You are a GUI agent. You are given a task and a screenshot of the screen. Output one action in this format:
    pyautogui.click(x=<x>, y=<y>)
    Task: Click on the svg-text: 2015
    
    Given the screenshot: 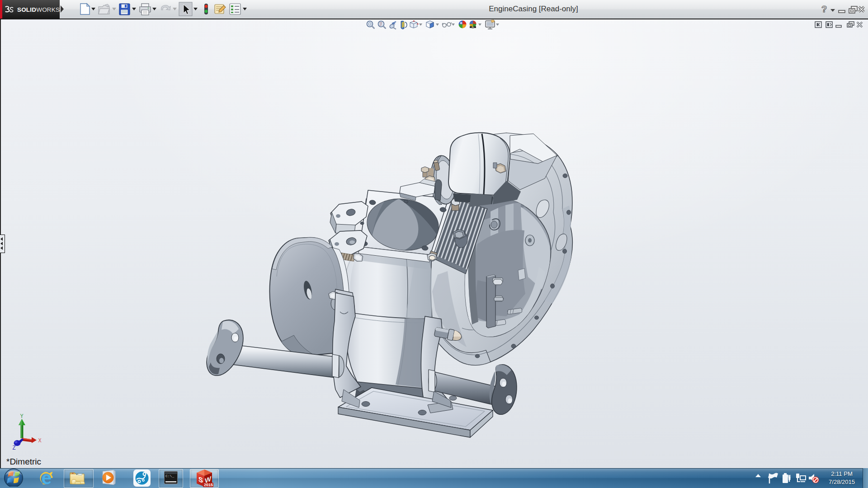 What is the action you would take?
    pyautogui.click(x=208, y=485)
    